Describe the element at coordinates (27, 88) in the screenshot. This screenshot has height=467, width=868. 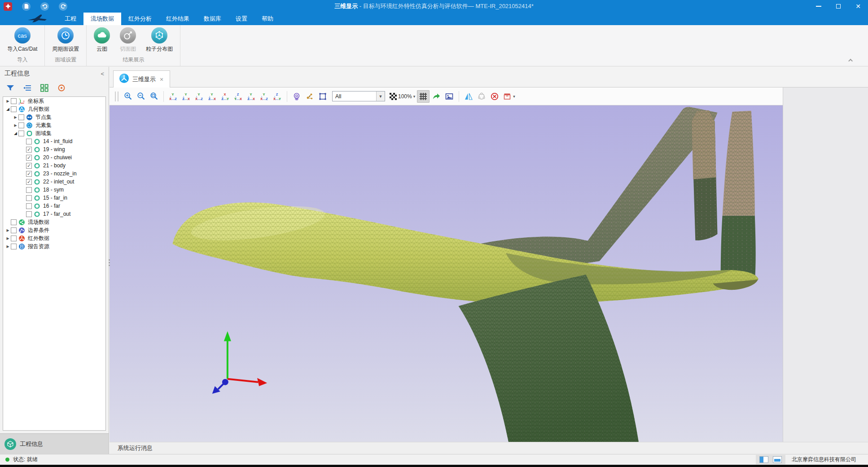
I see `outline-icon` at that location.